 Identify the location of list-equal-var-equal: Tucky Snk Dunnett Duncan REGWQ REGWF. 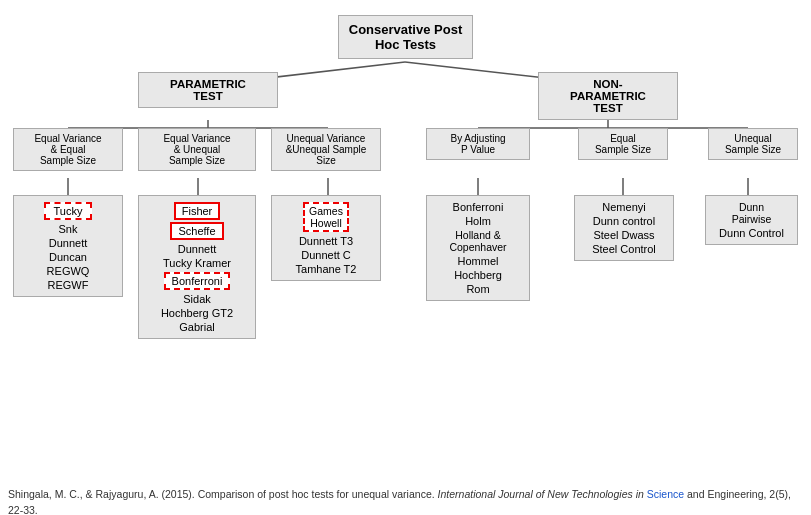
(68, 246).